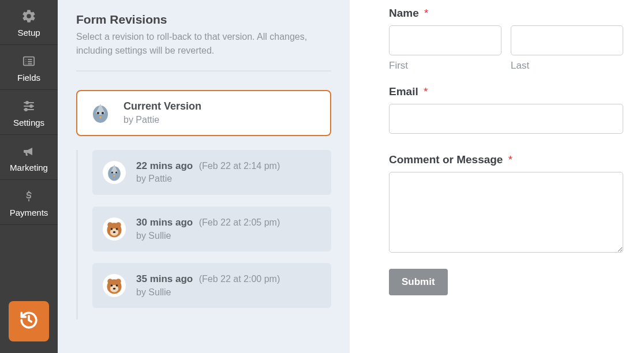  I want to click on submit-button: Submit, so click(418, 282).